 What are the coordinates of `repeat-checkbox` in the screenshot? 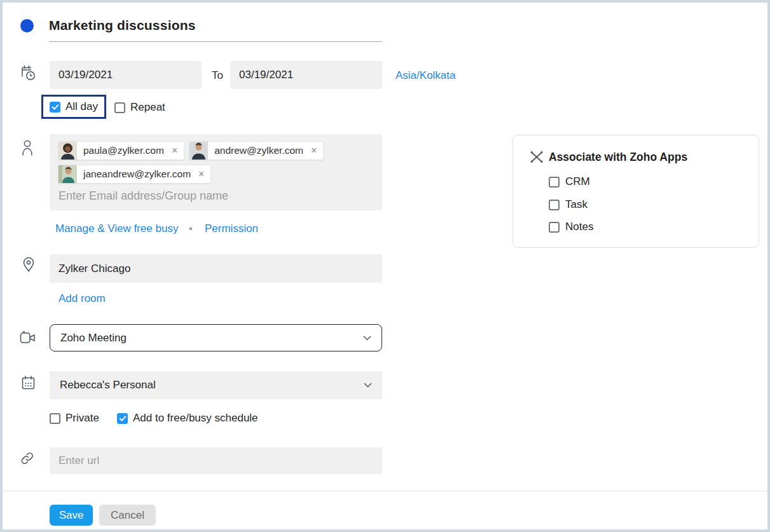 It's located at (120, 108).